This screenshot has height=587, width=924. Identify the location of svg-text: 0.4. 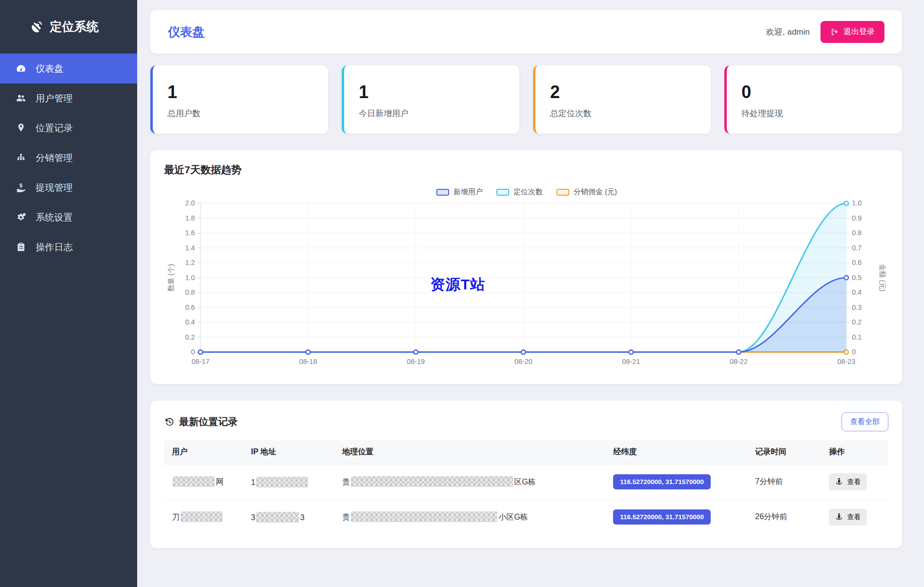
(857, 292).